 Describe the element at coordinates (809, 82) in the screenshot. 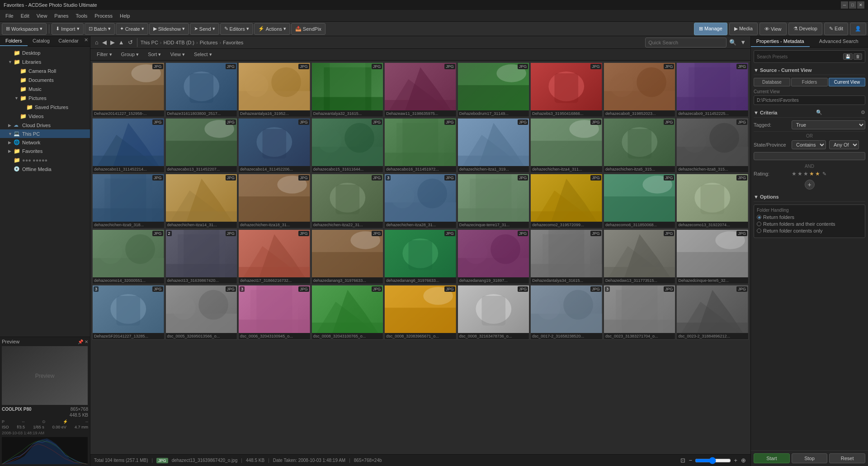

I see `source-folders-button: Folders` at that location.